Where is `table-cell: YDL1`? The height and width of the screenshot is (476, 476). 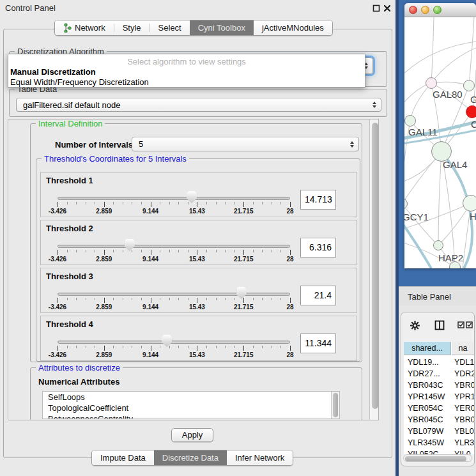
table-cell: YDL1 is located at coordinates (463, 362).